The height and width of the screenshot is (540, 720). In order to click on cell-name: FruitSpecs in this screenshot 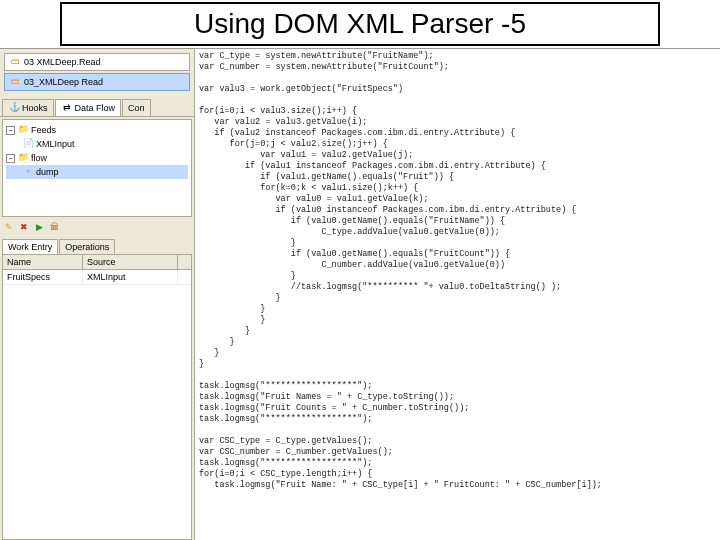, I will do `click(43, 277)`.